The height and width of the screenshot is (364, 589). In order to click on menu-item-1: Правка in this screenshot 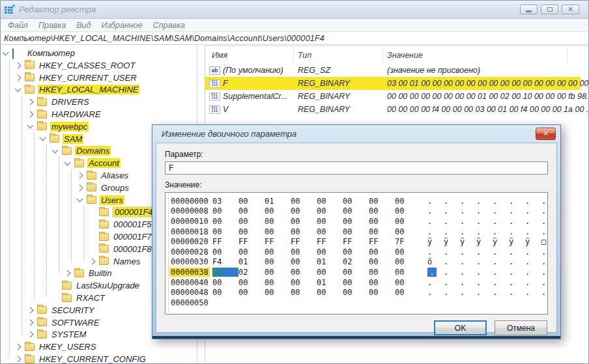, I will do `click(52, 25)`.